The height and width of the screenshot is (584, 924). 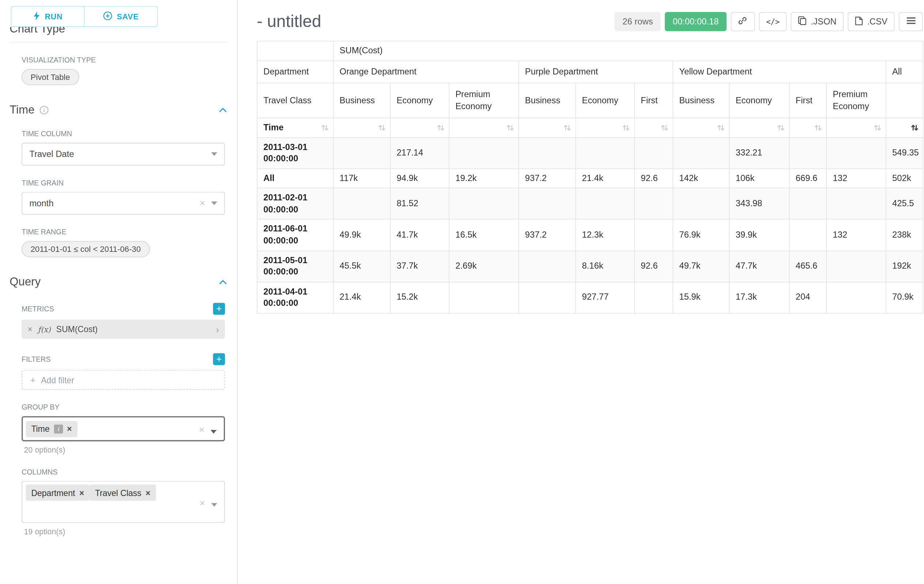 What do you see at coordinates (214, 154) in the screenshot?
I see `caret-down-icon` at bounding box center [214, 154].